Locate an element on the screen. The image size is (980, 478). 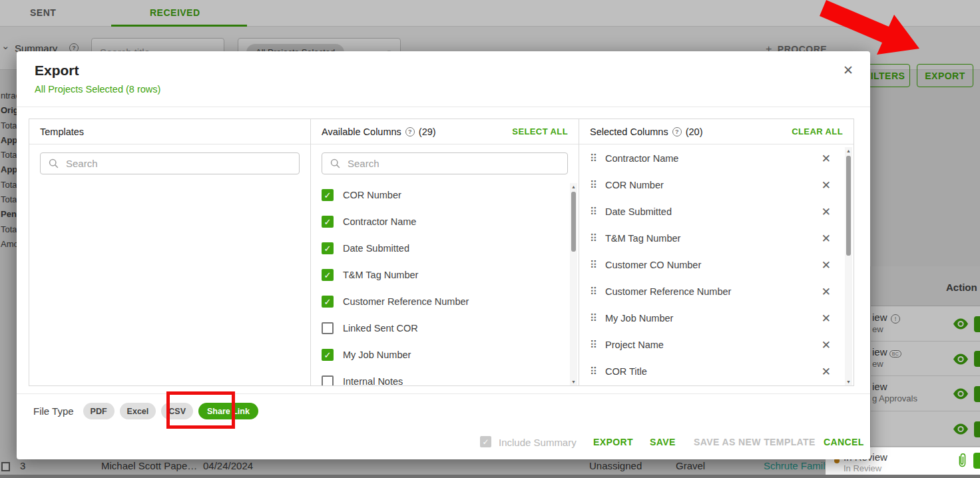
templates-search is located at coordinates (170, 164).